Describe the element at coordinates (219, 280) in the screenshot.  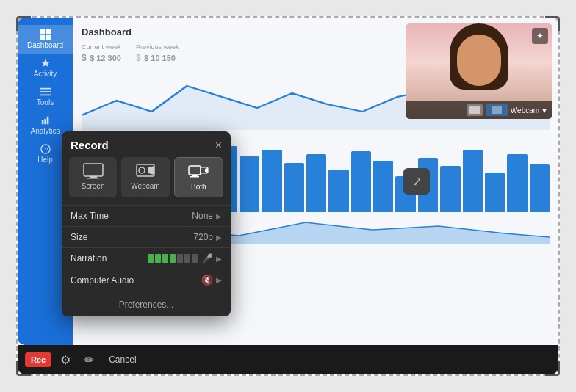
I see `audio-arrow: ▶` at that location.